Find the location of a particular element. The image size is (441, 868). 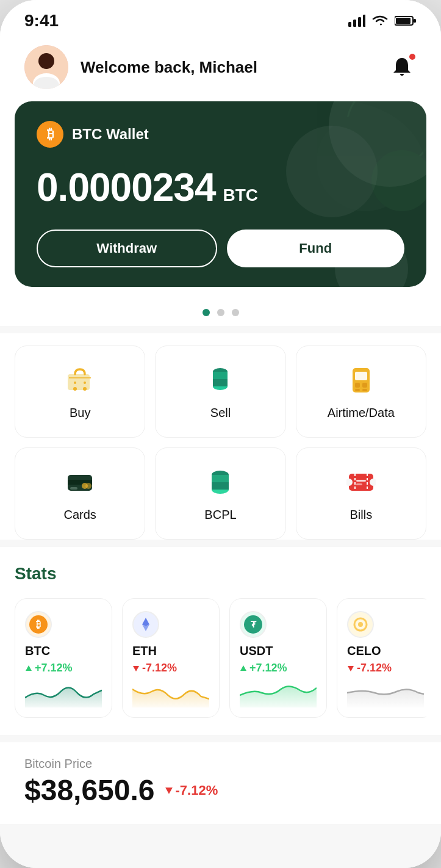

bcpl-icon is located at coordinates (220, 482).